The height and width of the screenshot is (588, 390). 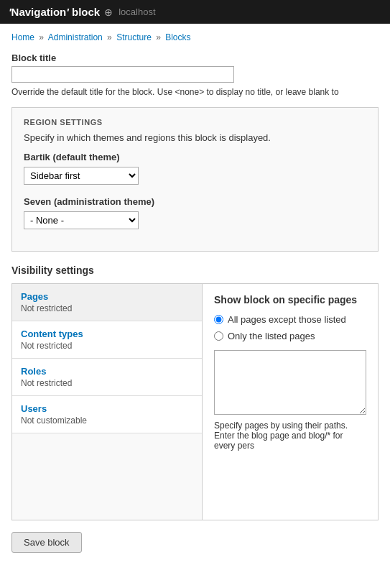 I want to click on radio-listed-pages-input, so click(x=218, y=336).